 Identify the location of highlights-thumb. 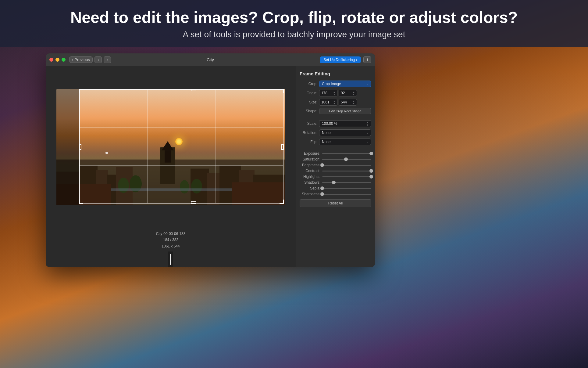
(371, 177).